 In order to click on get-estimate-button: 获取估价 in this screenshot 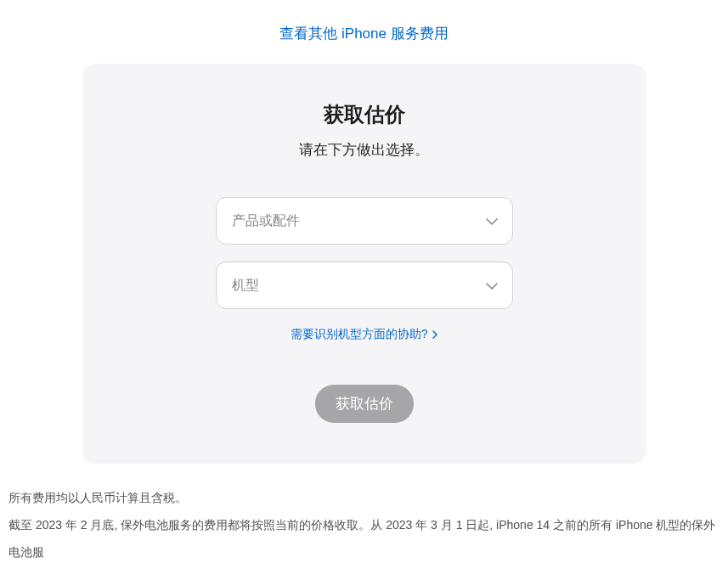, I will do `click(364, 404)`.